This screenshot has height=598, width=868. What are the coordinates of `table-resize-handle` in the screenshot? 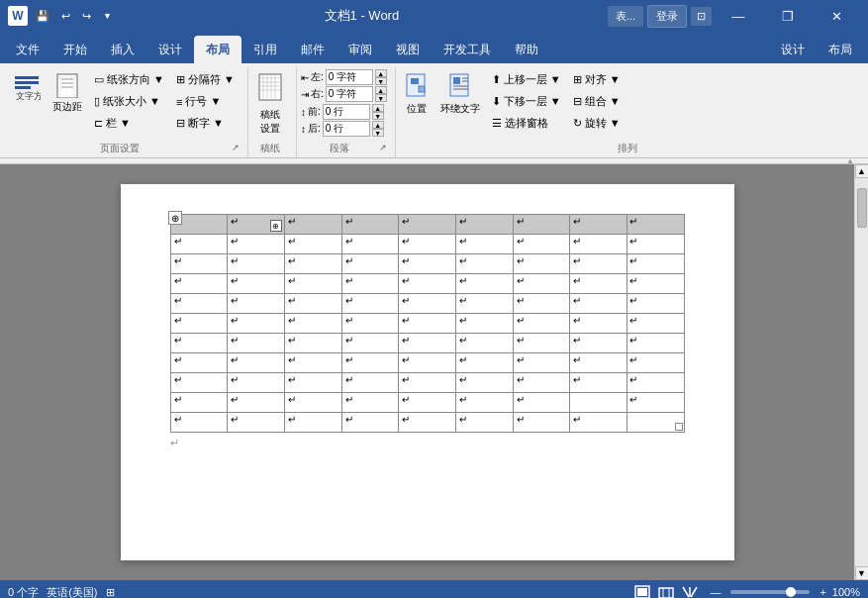 It's located at (679, 427).